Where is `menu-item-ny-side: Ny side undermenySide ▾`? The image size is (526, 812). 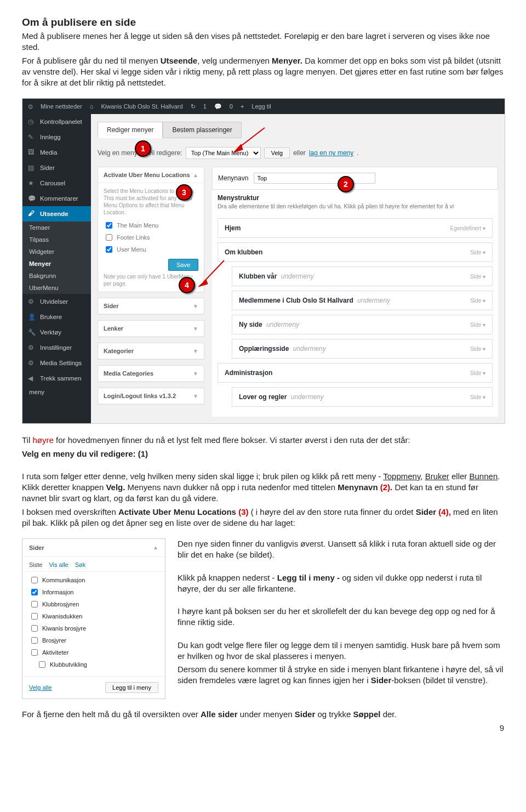 menu-item-ny-side: Ny side undermenySide ▾ is located at coordinates (362, 325).